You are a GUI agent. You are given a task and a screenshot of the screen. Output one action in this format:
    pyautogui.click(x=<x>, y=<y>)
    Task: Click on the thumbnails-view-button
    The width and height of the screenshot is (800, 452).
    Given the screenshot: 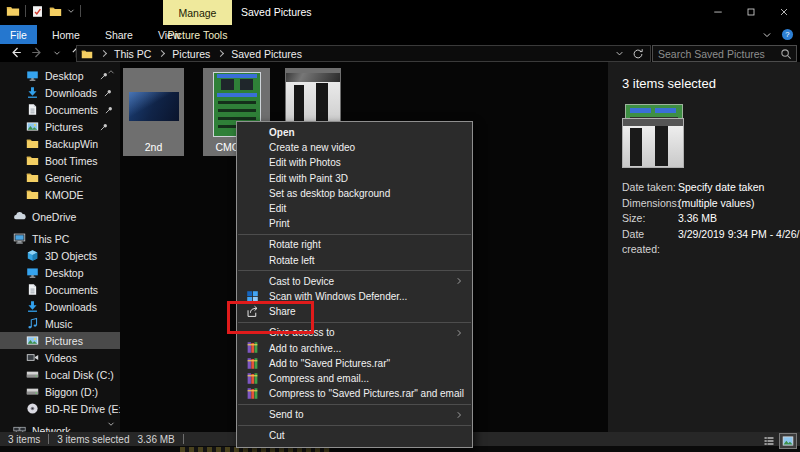 What is the action you would take?
    pyautogui.click(x=788, y=441)
    